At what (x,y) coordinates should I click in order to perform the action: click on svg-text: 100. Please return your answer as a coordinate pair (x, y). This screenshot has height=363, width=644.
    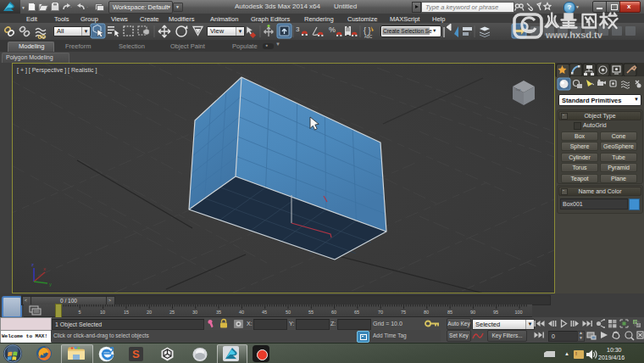
    Looking at the image, I should click on (519, 312).